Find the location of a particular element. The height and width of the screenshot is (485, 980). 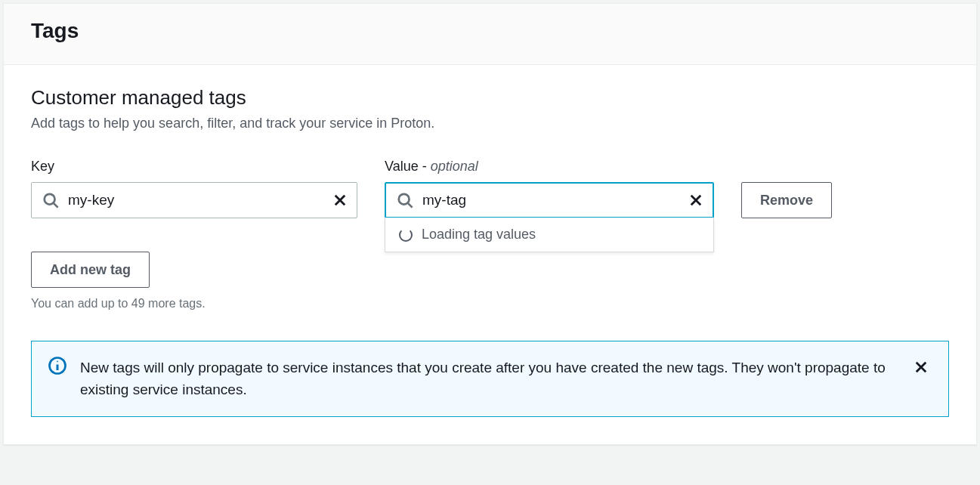

section-heading: Customer managed tags is located at coordinates (490, 98).